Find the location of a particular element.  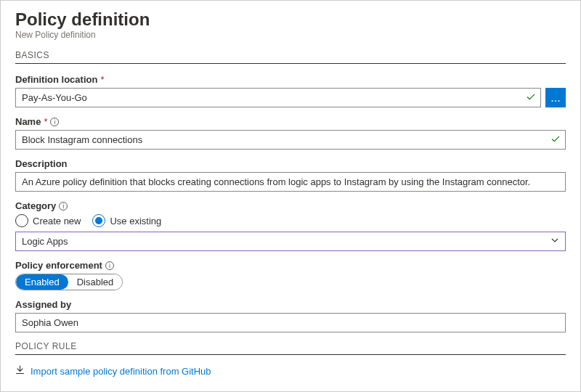

chevron-down-icon is located at coordinates (555, 241).